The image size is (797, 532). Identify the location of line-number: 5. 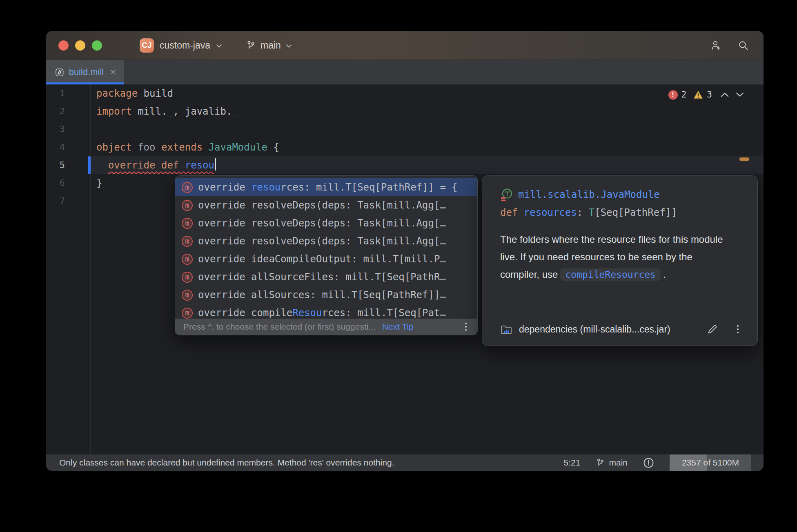
(68, 165).